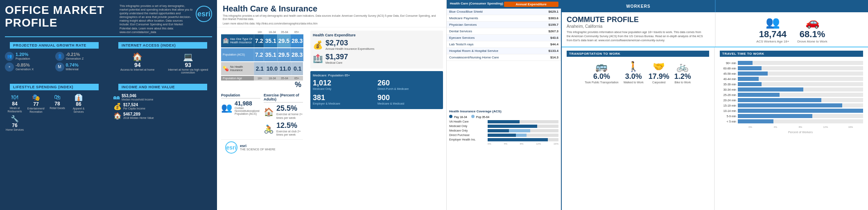 This screenshot has height=210, width=868. Describe the element at coordinates (728, 79) in the screenshot. I see `travel-bar-label: 40-44 min` at that location.